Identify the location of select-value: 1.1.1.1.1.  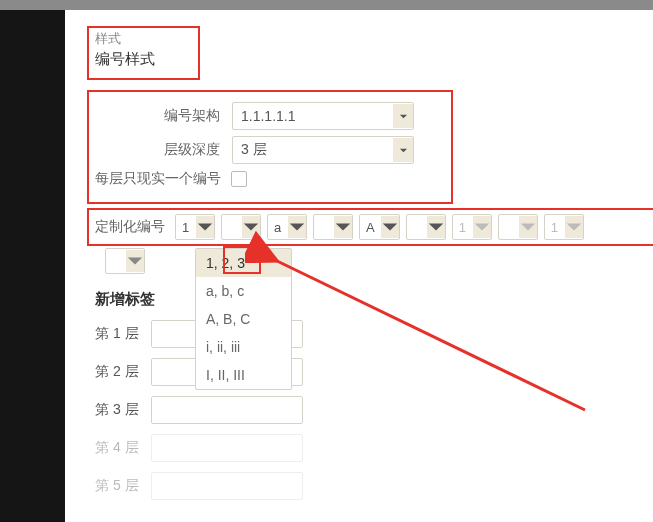
(313, 116).